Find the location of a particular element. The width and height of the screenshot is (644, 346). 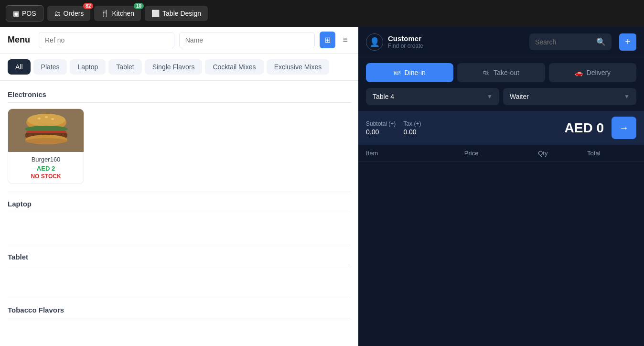

search-icon: 🔍 is located at coordinates (601, 42).